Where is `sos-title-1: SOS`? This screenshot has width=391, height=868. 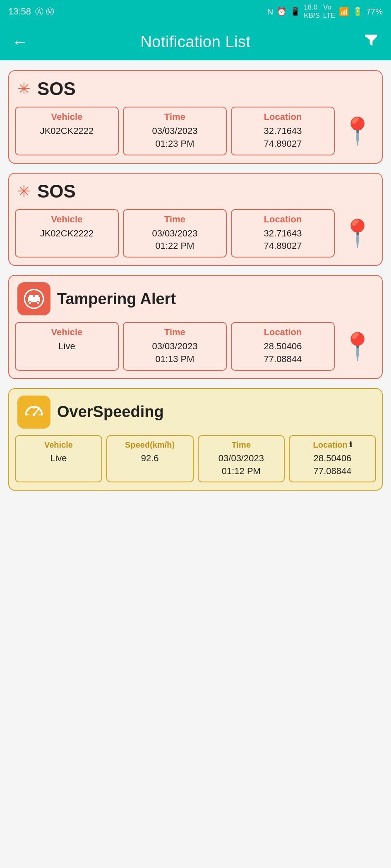 sos-title-1: SOS is located at coordinates (56, 89).